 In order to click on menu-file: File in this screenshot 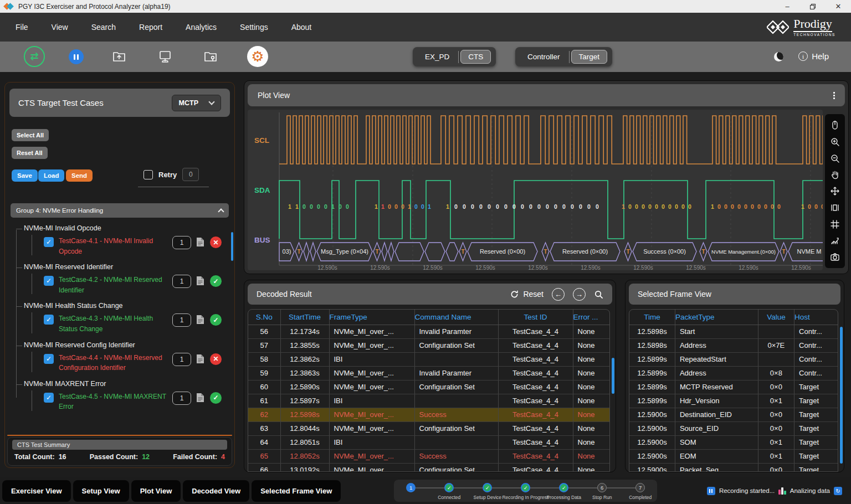, I will do `click(22, 27)`.